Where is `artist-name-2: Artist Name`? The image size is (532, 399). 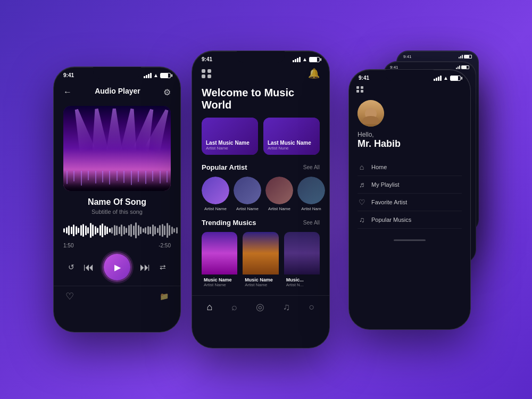 artist-name-2: Artist Name is located at coordinates (247, 209).